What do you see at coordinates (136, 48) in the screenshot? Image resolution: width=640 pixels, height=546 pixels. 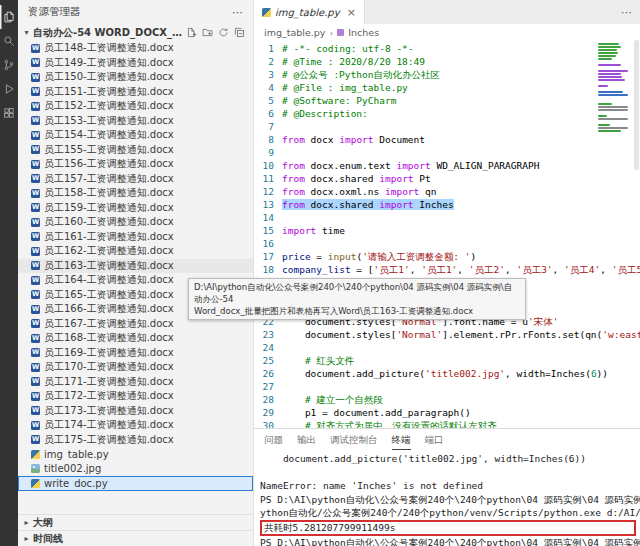 I see `file-row: W员工148-工资调整通知.docx` at bounding box center [136, 48].